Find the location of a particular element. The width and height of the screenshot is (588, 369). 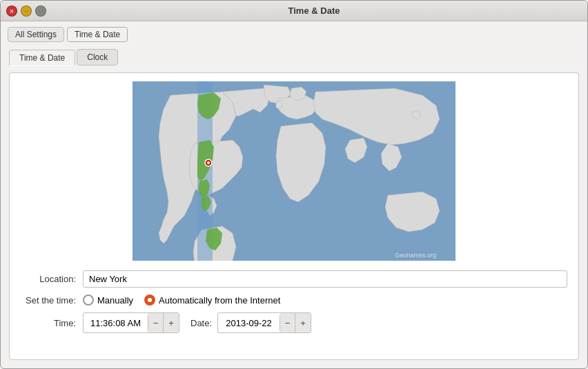

radio-auto-label: Automatically from the Internet is located at coordinates (219, 301).